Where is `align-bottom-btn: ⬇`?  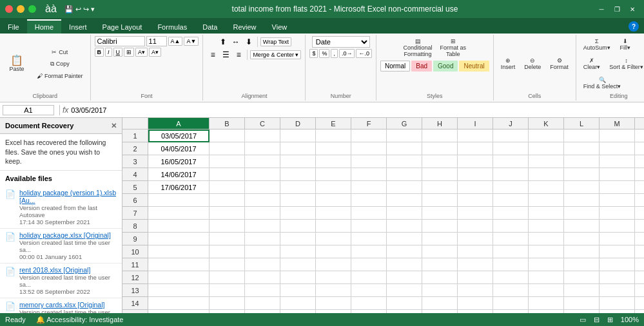 align-bottom-btn: ⬇ is located at coordinates (249, 42).